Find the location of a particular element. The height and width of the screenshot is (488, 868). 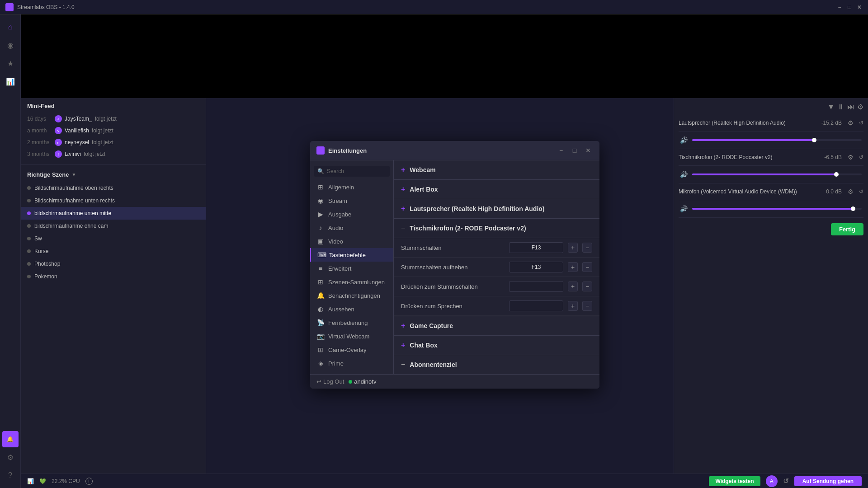

nav-icon: ⌨ is located at coordinates (321, 255).